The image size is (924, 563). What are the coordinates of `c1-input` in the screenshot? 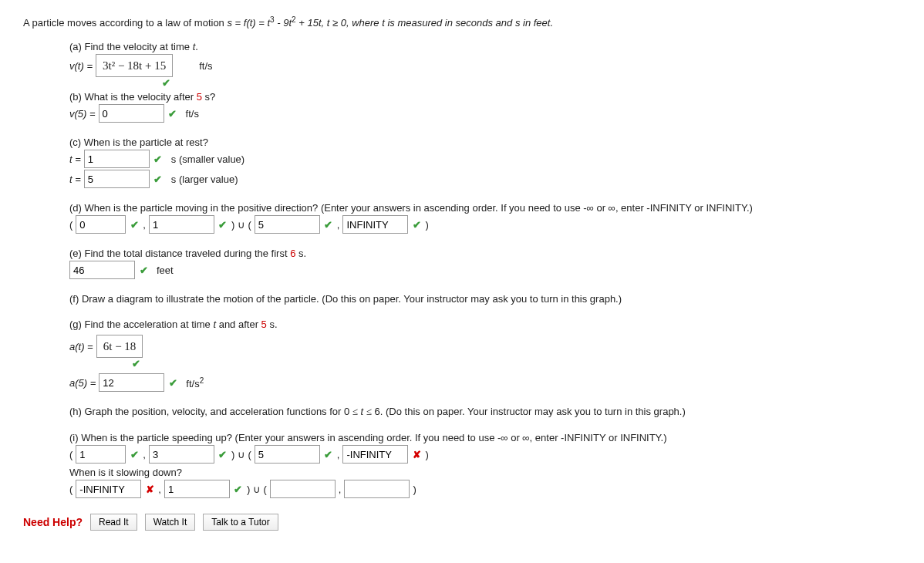 It's located at (117, 159).